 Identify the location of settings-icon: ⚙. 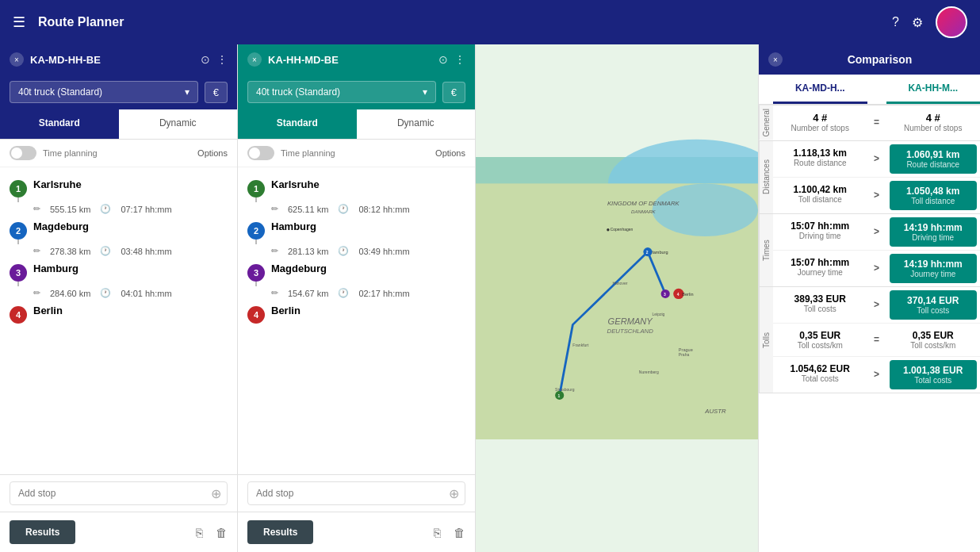
(917, 22).